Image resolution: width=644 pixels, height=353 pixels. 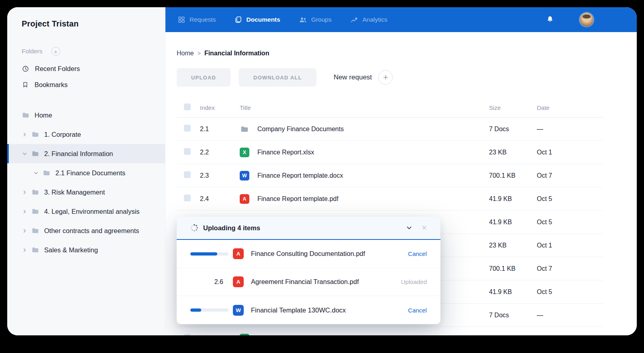 I want to click on tree-label: Sales & Marketing, so click(x=71, y=250).